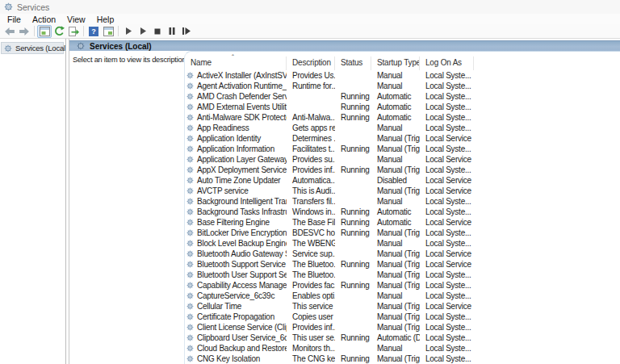 The image size is (620, 364). Describe the element at coordinates (311, 63) in the screenshot. I see `column-header-description: Description` at that location.